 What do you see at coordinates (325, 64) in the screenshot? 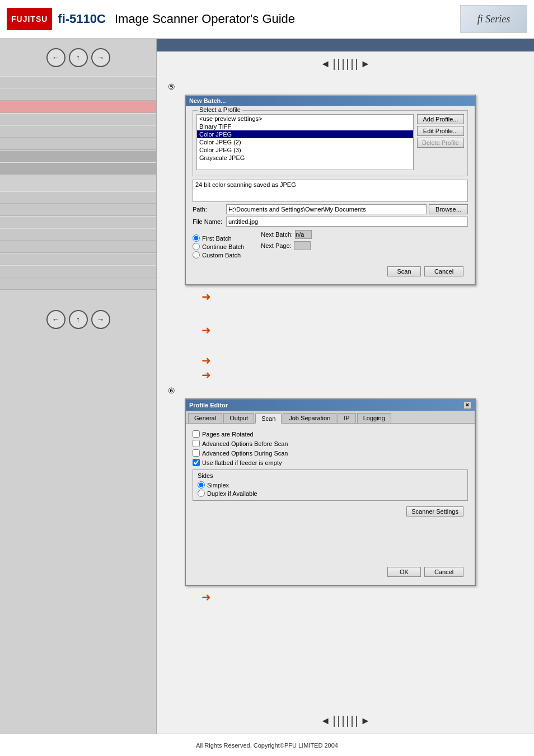
I see `nav-left-arrow: ◄` at bounding box center [325, 64].